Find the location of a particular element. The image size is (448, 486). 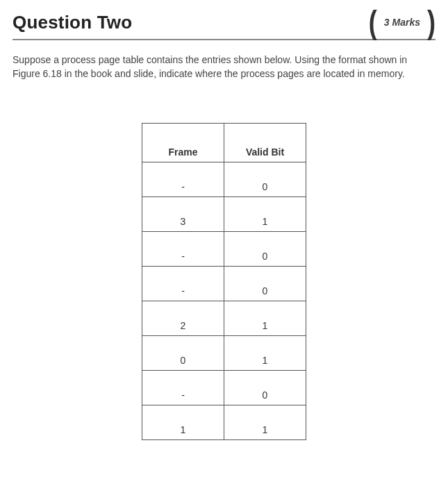

table-row: 0 1 is located at coordinates (224, 353).